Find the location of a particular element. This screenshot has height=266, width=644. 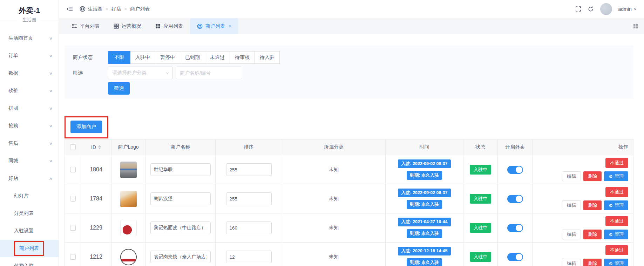

breadcrumb: 生活圈 > 好店 > 商户列表 is located at coordinates (115, 9).